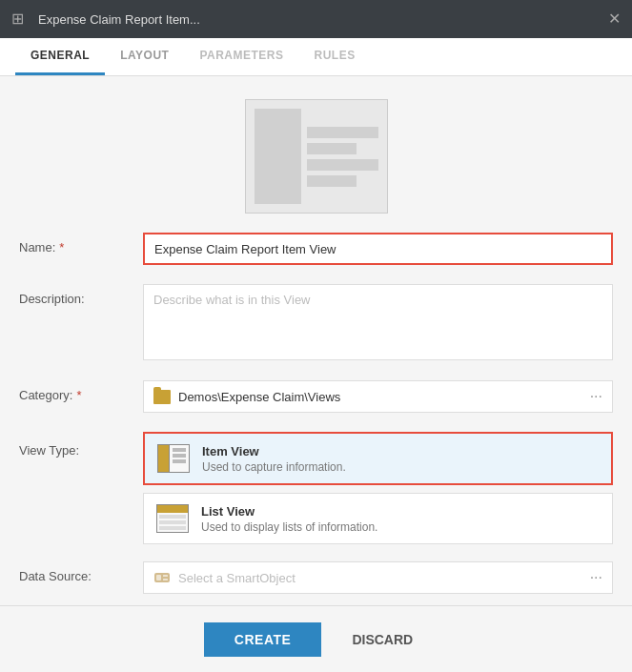 This screenshot has height=672, width=632. Describe the element at coordinates (336, 57) in the screenshot. I see `tab-rules: RULES` at that location.